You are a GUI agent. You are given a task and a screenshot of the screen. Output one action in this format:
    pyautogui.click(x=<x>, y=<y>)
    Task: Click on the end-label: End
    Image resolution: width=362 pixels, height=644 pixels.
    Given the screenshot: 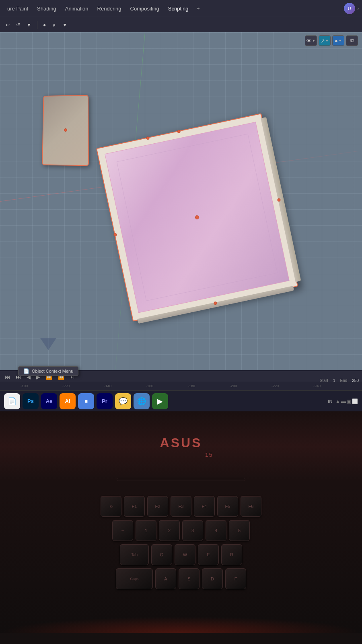 What is the action you would take?
    pyautogui.click(x=344, y=381)
    